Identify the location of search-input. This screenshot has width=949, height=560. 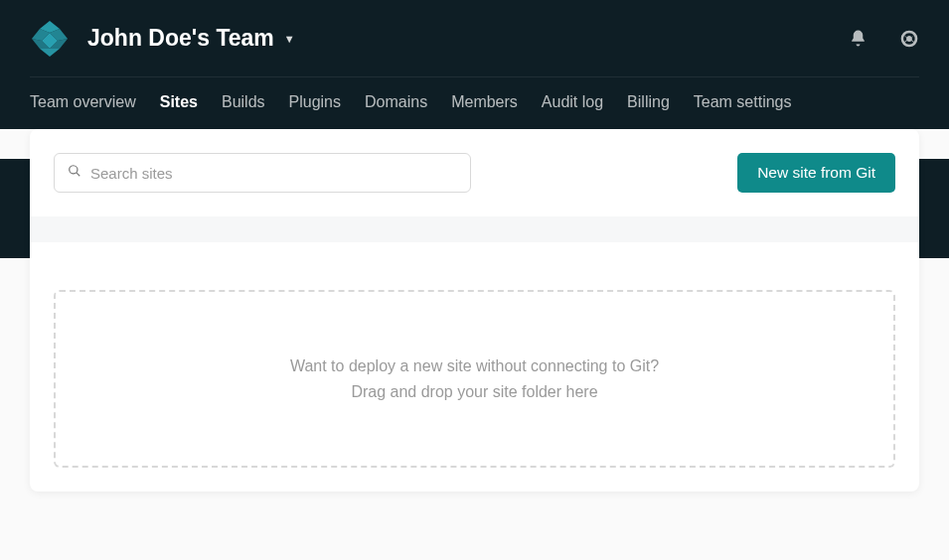
(262, 173).